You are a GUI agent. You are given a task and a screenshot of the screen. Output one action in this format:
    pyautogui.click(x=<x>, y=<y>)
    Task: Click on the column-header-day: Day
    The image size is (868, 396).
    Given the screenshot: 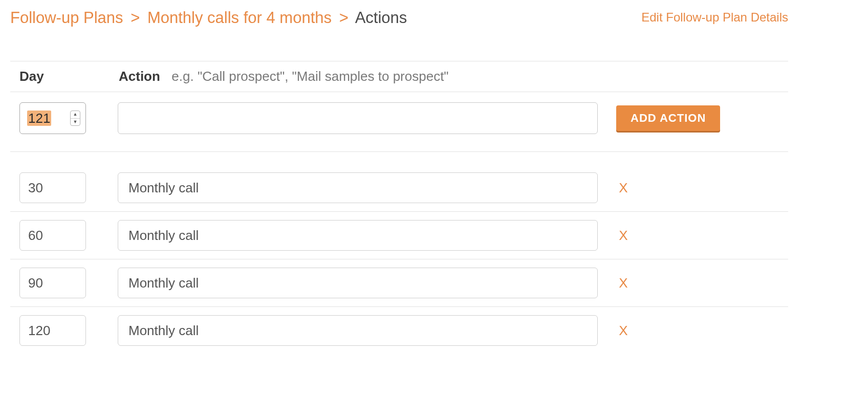 What is the action you would take?
    pyautogui.click(x=64, y=77)
    